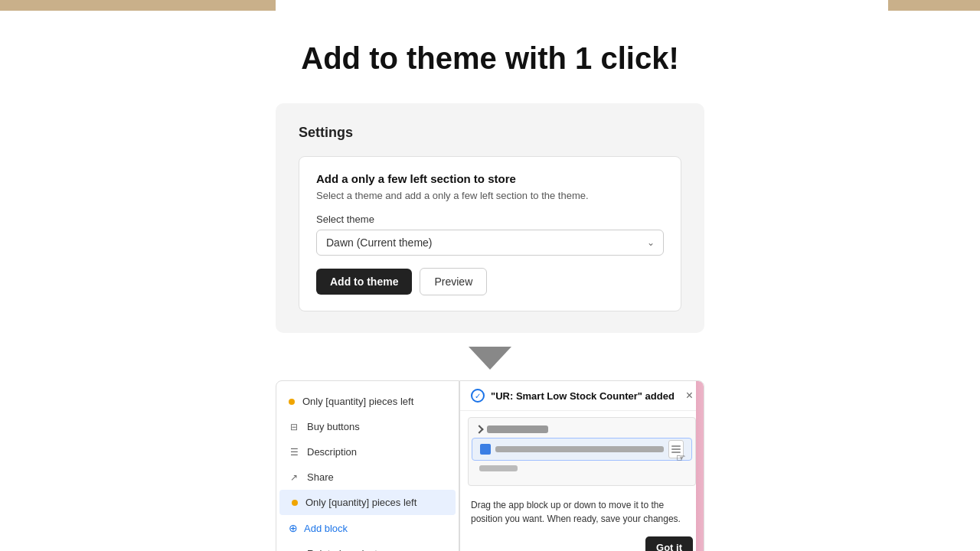 Image resolution: width=980 pixels, height=551 pixels. I want to click on list-item: ☰ Description, so click(368, 452).